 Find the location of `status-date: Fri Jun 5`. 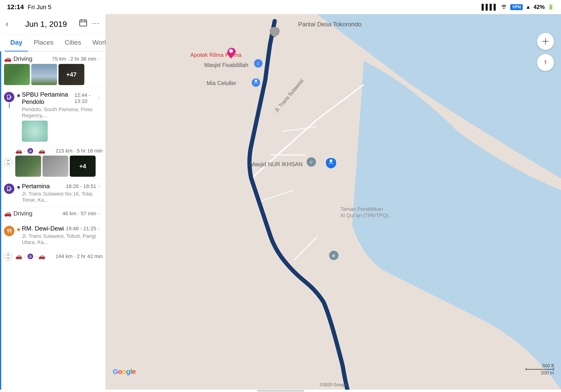

status-date: Fri Jun 5 is located at coordinates (40, 7).